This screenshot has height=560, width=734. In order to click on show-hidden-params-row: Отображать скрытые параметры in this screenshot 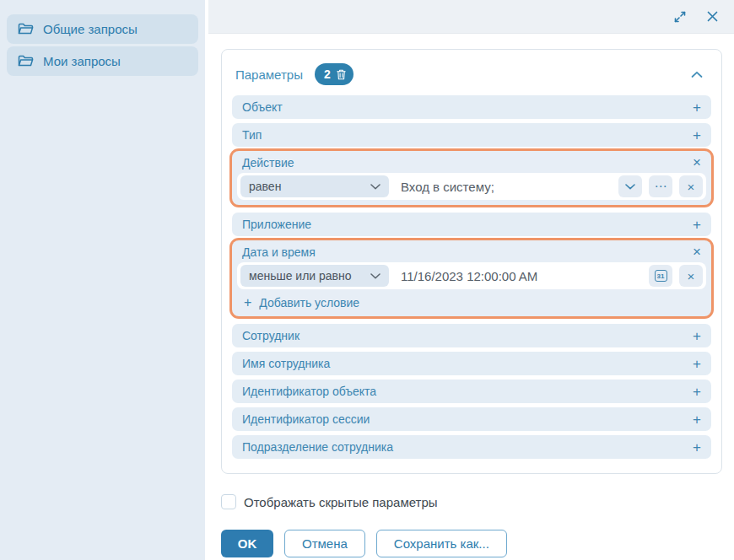, I will do `click(478, 502)`.